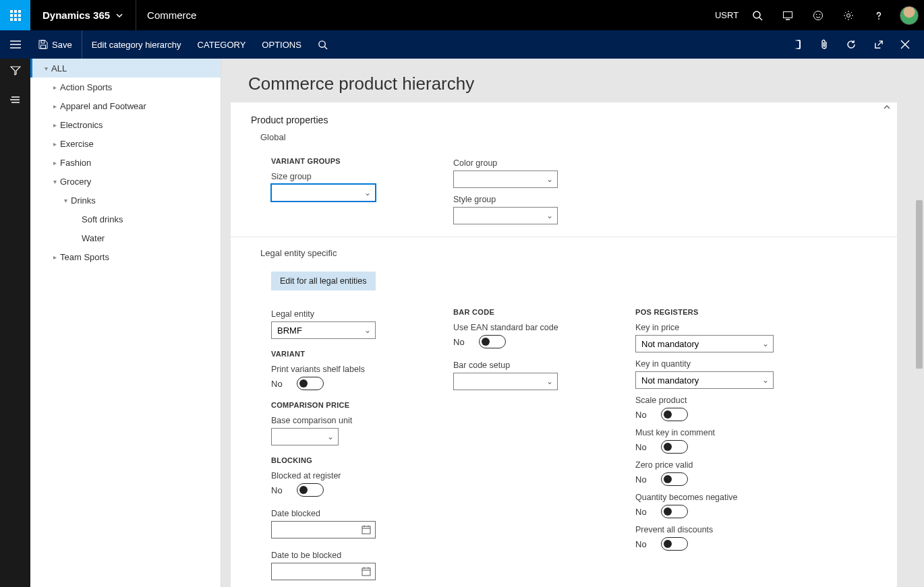 The height and width of the screenshot is (587, 924). What do you see at coordinates (125, 219) in the screenshot?
I see `tree-node-soft-drinks: Soft drinks` at bounding box center [125, 219].